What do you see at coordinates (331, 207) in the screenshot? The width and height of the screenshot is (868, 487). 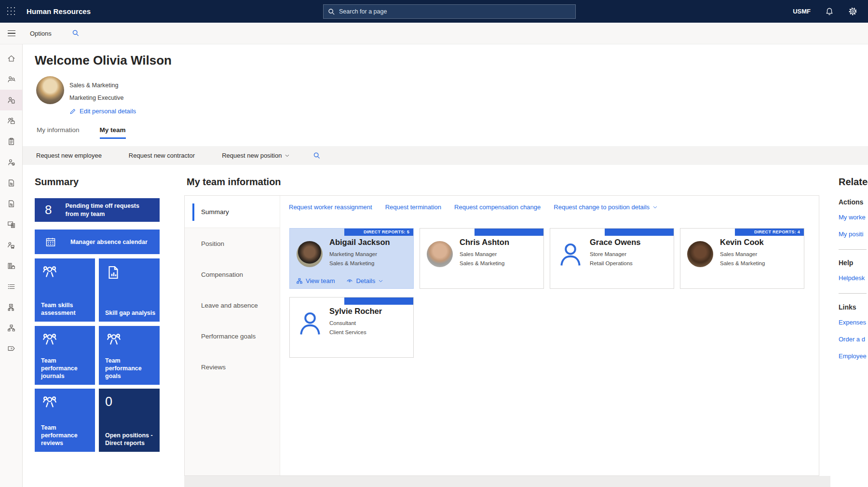 I see `request-worker-reassignment-link: Request worker reassignment` at bounding box center [331, 207].